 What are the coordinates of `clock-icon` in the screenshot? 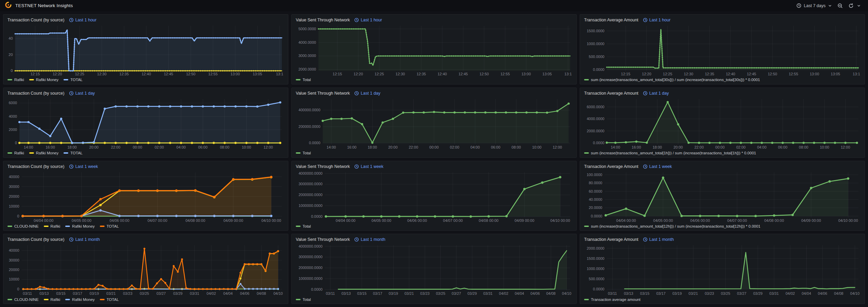 It's located at (71, 167).